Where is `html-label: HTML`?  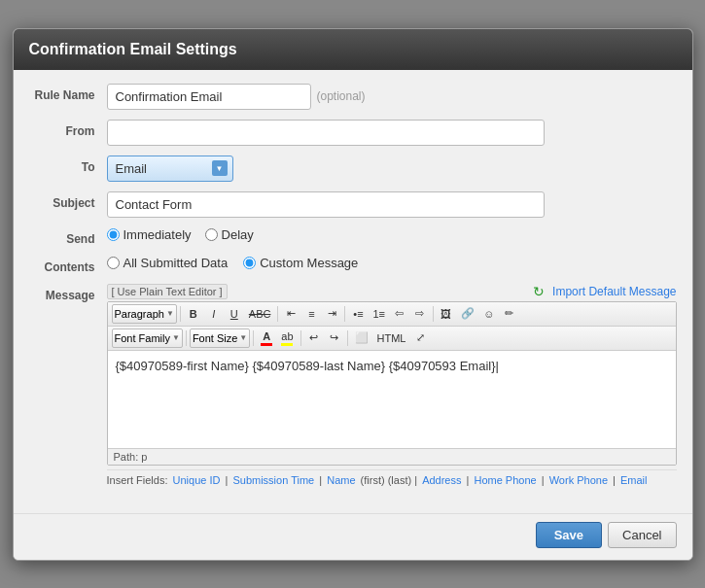 html-label: HTML is located at coordinates (392, 338).